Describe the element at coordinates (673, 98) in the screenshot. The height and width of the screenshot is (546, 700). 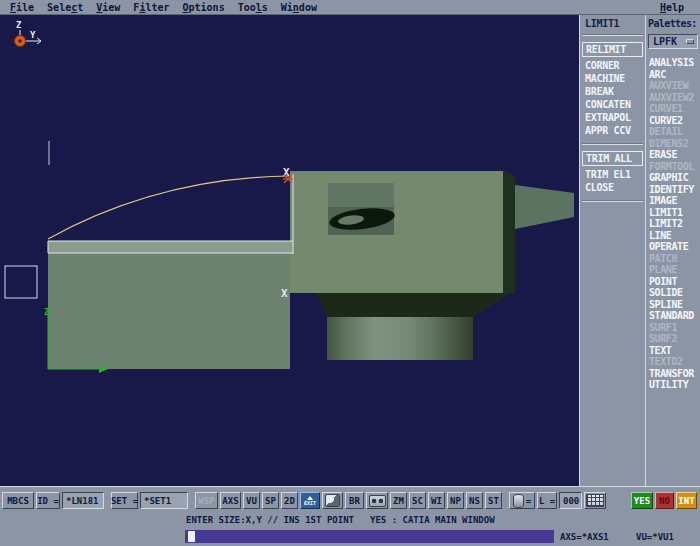
I see `palette-item-auxview2: AUXVIEW2` at that location.